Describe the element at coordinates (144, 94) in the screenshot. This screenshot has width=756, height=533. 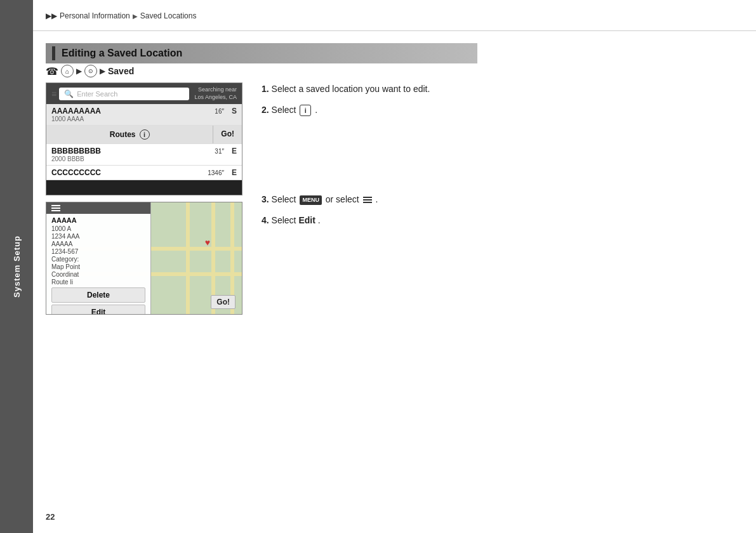
I see `screen-top-header: ≡ 🔍 Enter Search Searching near Los Ange…` at that location.